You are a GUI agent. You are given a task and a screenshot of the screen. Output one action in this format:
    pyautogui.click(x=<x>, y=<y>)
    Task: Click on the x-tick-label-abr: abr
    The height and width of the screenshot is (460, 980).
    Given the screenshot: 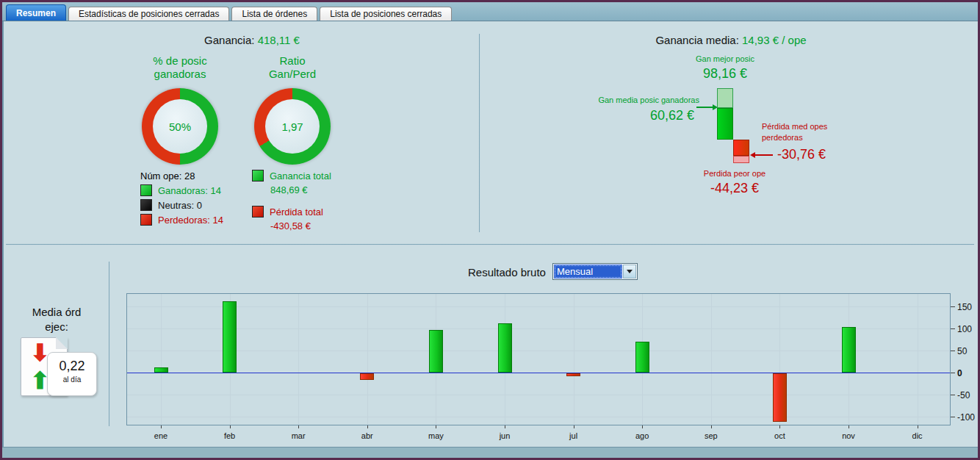 What is the action you would take?
    pyautogui.click(x=367, y=436)
    